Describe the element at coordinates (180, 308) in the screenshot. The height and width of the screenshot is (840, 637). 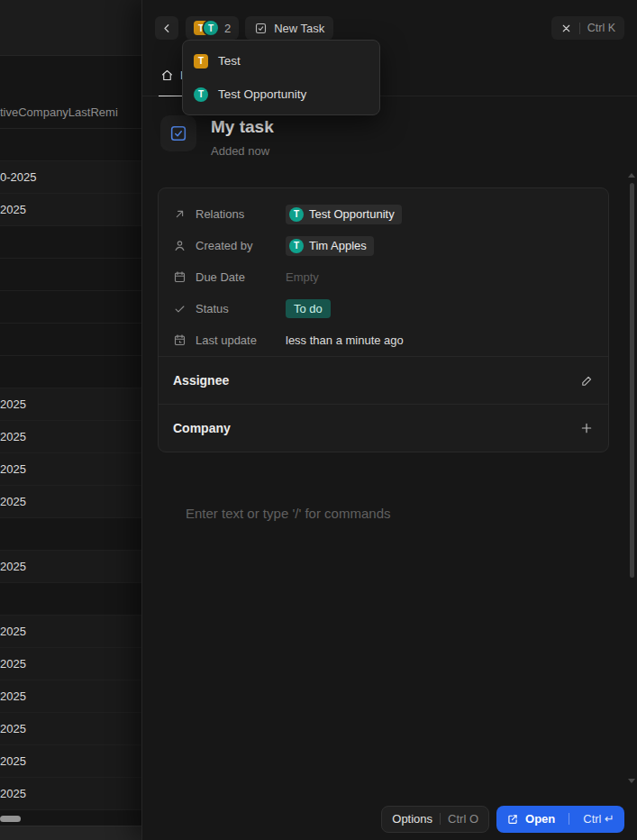
I see `check-icon` at that location.